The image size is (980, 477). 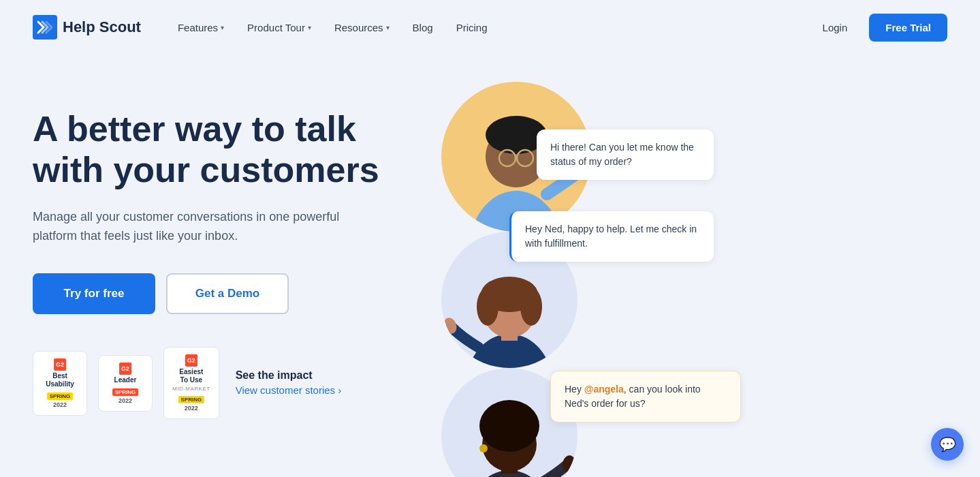 I want to click on nav-resources: Resources ▾, so click(x=362, y=27).